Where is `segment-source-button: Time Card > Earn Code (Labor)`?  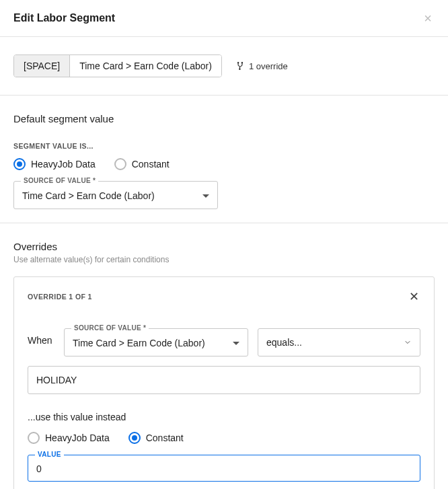
segment-source-button: Time Card > Earn Code (Labor) is located at coordinates (145, 66).